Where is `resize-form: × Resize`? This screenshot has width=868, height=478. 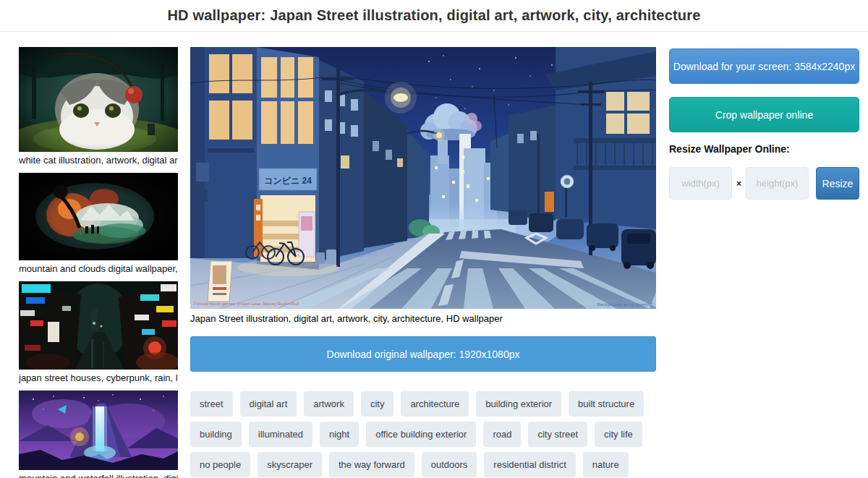
resize-form: × Resize is located at coordinates (764, 184).